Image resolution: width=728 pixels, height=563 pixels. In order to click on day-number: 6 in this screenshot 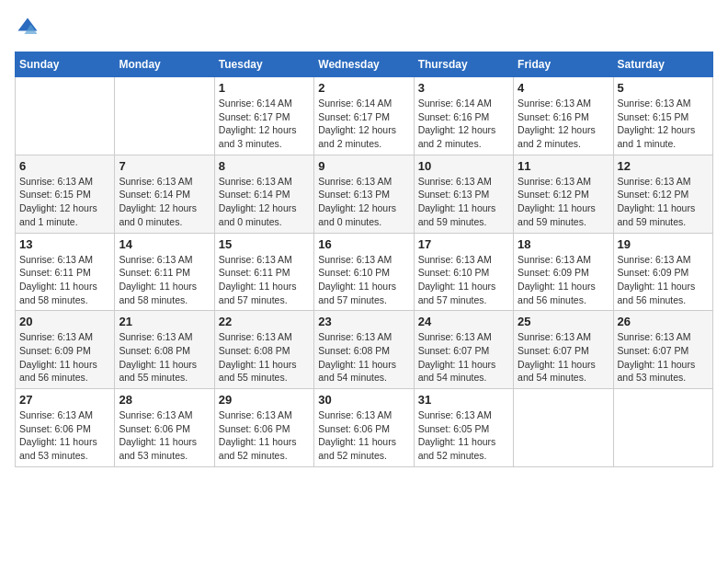, I will do `click(64, 166)`.